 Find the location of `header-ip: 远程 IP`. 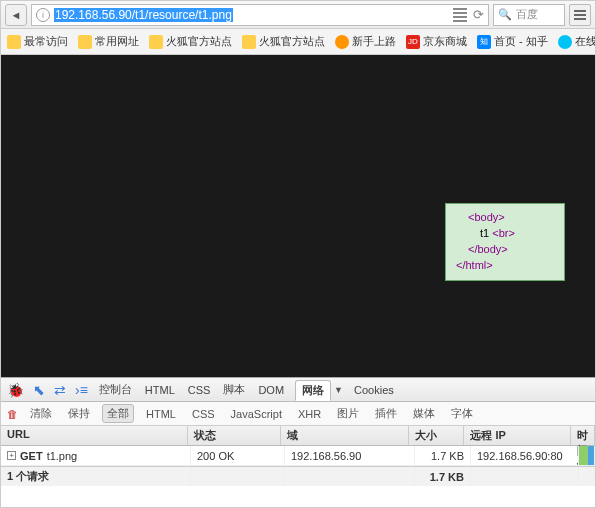

header-ip: 远程 IP is located at coordinates (518, 436).